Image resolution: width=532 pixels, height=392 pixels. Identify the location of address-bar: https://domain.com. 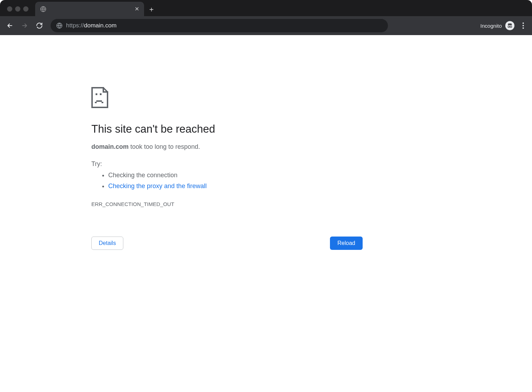
(219, 26).